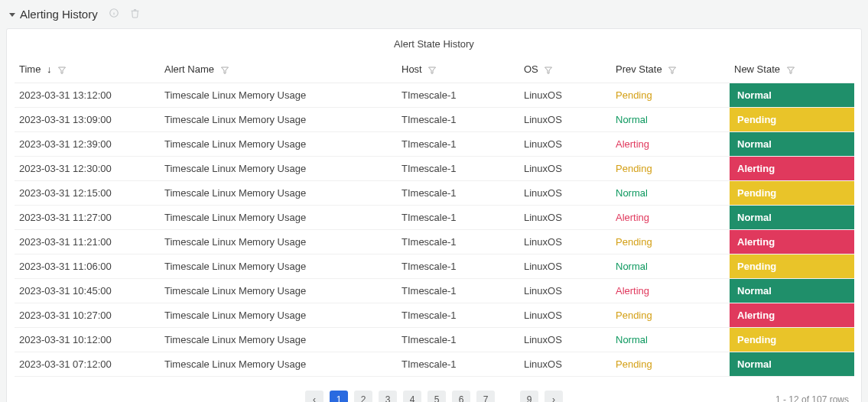 This screenshot has width=868, height=402. Describe the element at coordinates (434, 193) in the screenshot. I see `table-row: 2023-03-31 12:15:00Timescale Linux Memor…` at that location.